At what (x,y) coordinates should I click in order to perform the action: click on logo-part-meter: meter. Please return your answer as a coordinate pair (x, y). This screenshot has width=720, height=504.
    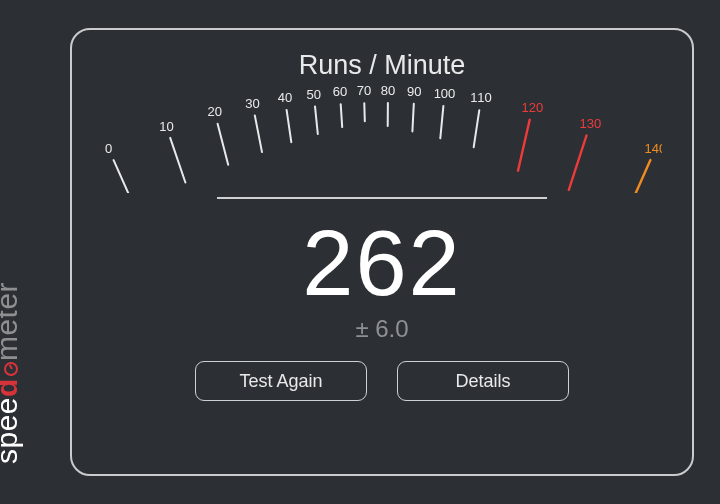
    Looking at the image, I should click on (12, 322).